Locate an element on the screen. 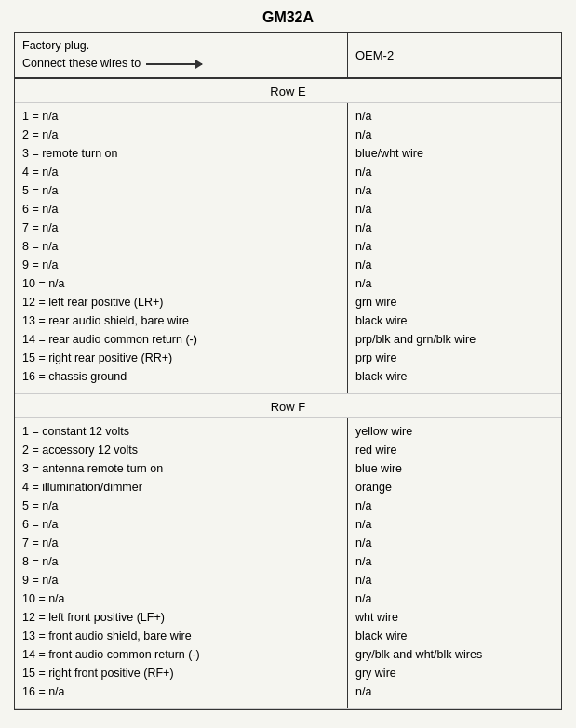 This screenshot has height=728, width=576. list-item: 1 = n/a is located at coordinates (181, 116).